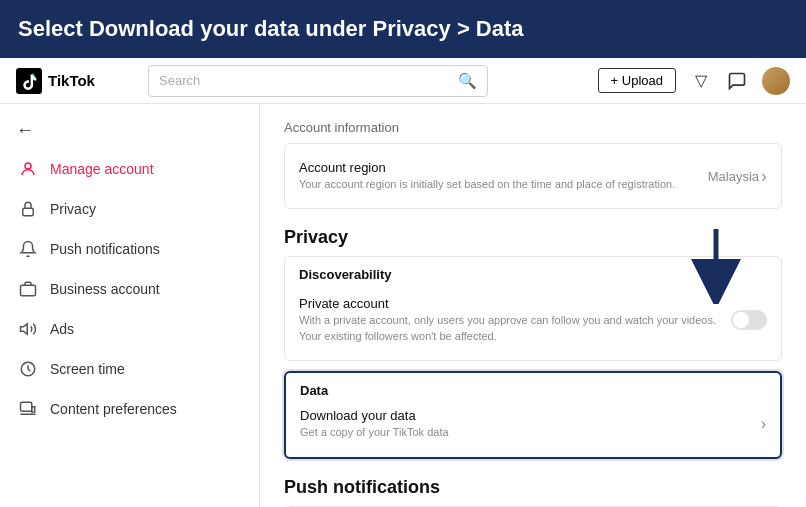  I want to click on sidebar-item-ads: Ads, so click(130, 329).